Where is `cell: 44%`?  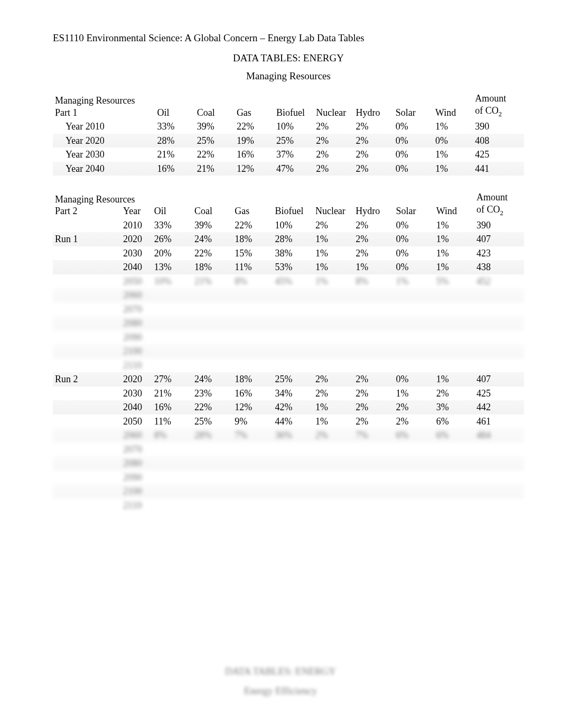
cell: 44% is located at coordinates (293, 422).